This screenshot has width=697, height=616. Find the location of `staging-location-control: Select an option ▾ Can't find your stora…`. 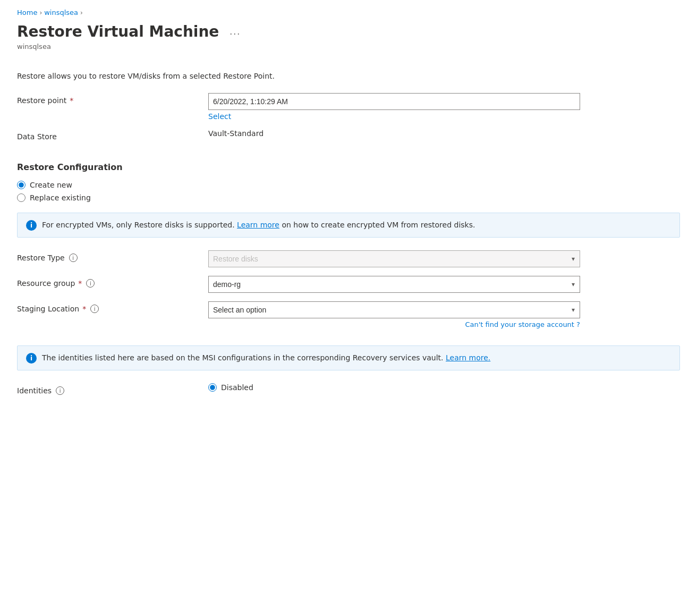

staging-location-control: Select an option ▾ Can't find your stora… is located at coordinates (444, 315).